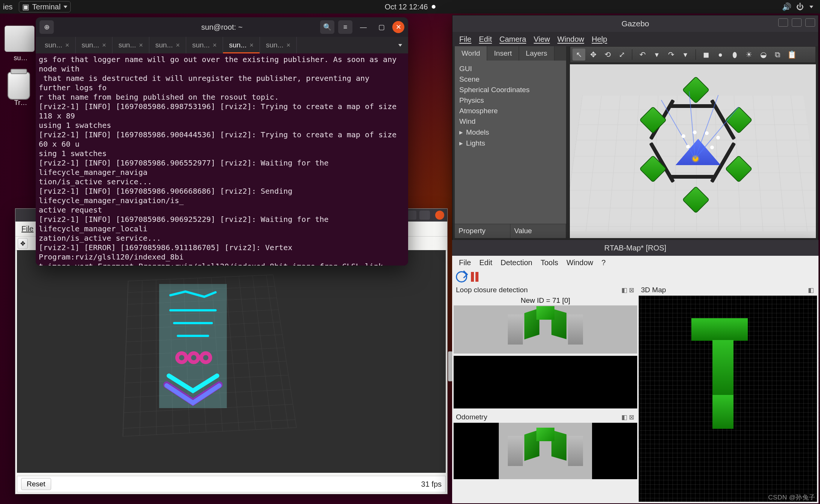  What do you see at coordinates (635, 24) in the screenshot?
I see `gazebo-titlebar: Gazebo` at bounding box center [635, 24].